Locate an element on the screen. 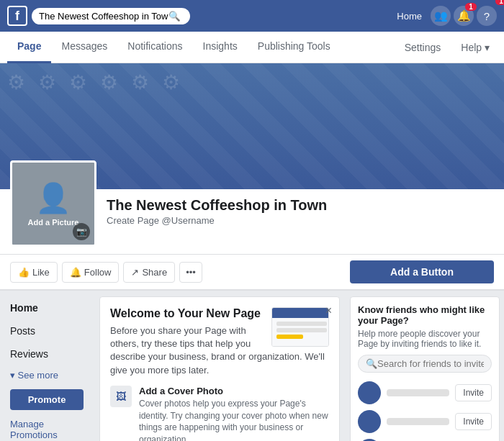  add-button-wrapper: Add a Button is located at coordinates (422, 272).